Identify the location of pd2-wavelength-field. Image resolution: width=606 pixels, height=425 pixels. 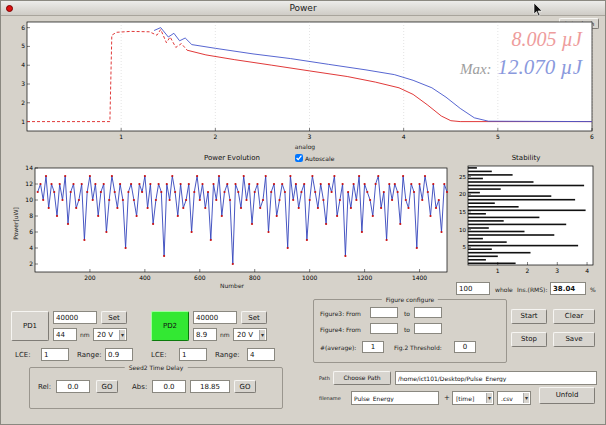
(205, 334).